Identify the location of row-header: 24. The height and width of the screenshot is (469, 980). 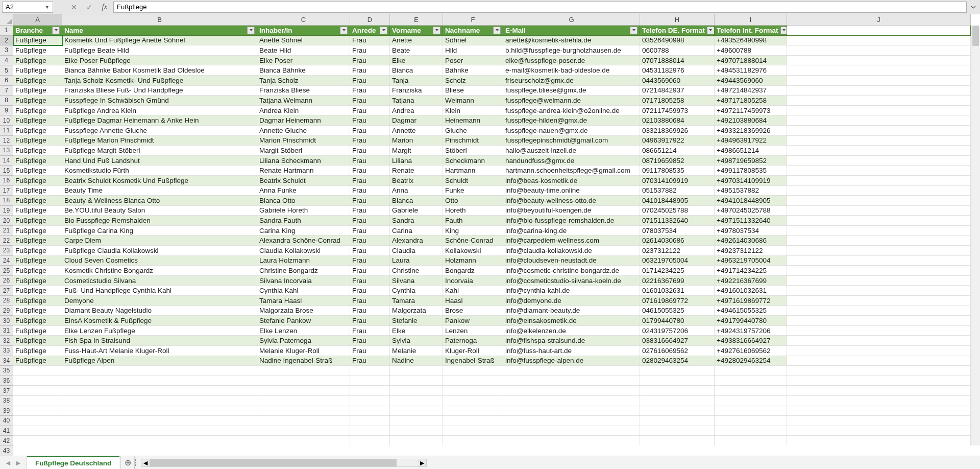
(7, 261).